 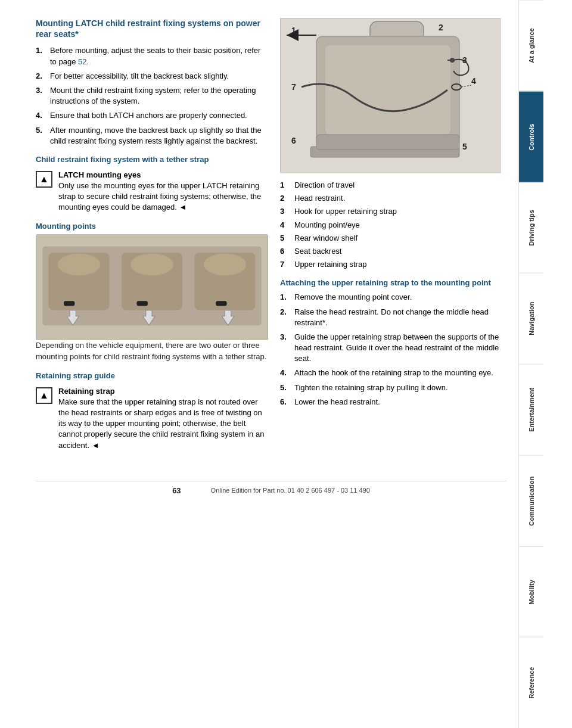 What do you see at coordinates (182, 207) in the screenshot?
I see `warning-latch-end: ◄` at bounding box center [182, 207].